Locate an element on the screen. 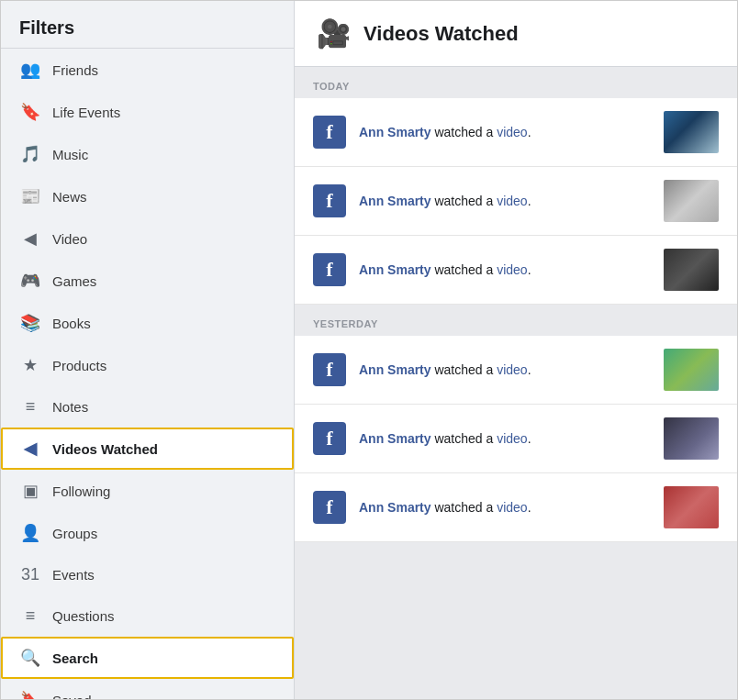 This screenshot has width=738, height=700. sidebar-item-life-events: 🔖Life Events is located at coordinates (147, 112).